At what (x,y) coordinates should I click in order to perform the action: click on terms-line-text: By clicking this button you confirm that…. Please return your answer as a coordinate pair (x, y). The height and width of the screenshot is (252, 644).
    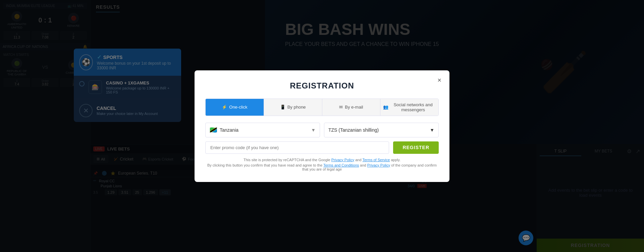
    Looking at the image, I should click on (265, 165).